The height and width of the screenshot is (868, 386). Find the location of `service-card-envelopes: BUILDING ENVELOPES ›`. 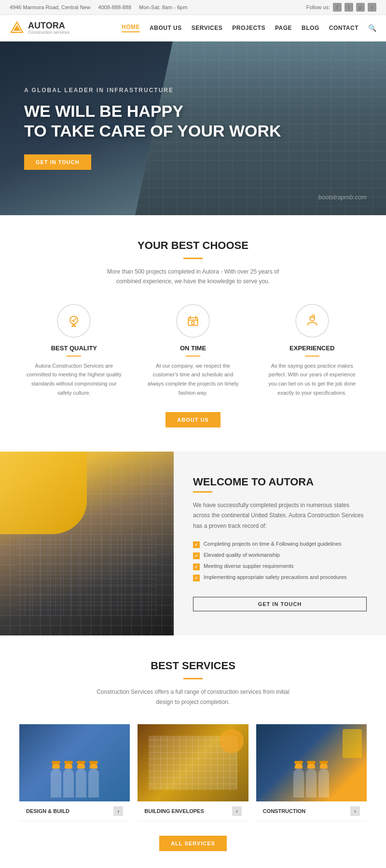

service-card-envelopes: BUILDING ENVELOPES › is located at coordinates (193, 773).